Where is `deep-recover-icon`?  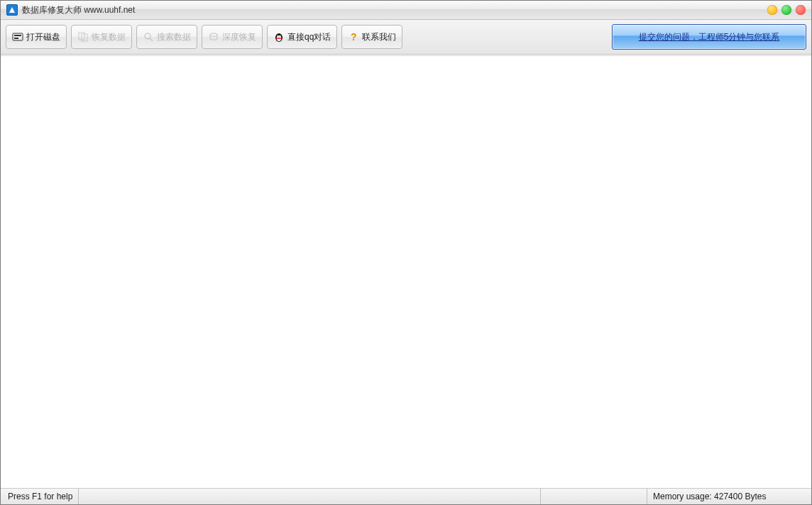 deep-recover-icon is located at coordinates (214, 37).